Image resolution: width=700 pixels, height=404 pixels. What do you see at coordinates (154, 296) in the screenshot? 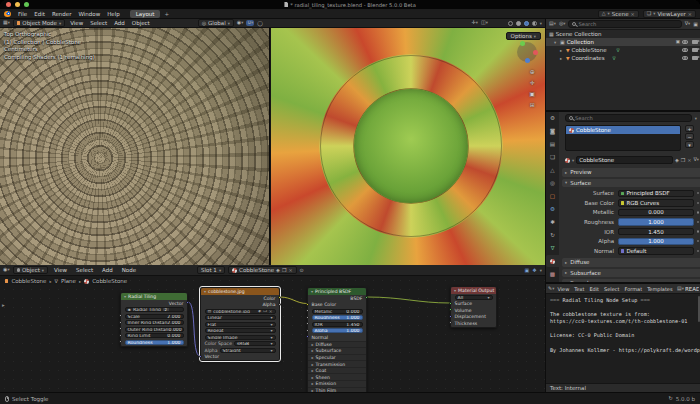
I see `node-header: ▾ Radial Tiling` at bounding box center [154, 296].